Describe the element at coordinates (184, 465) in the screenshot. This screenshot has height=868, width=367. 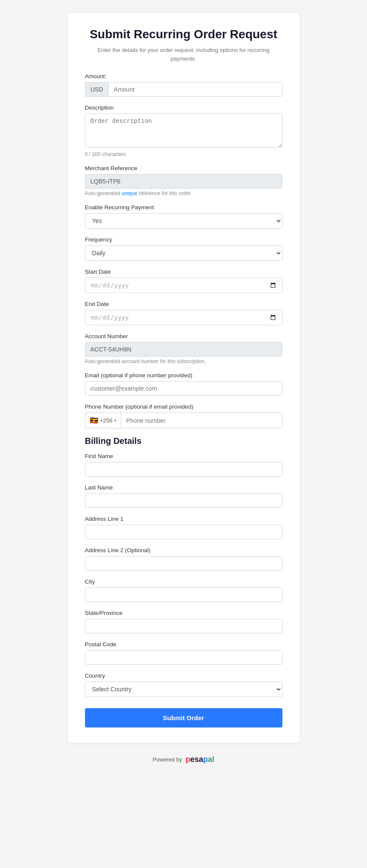
I see `first-name-field-group: First Name` at that location.